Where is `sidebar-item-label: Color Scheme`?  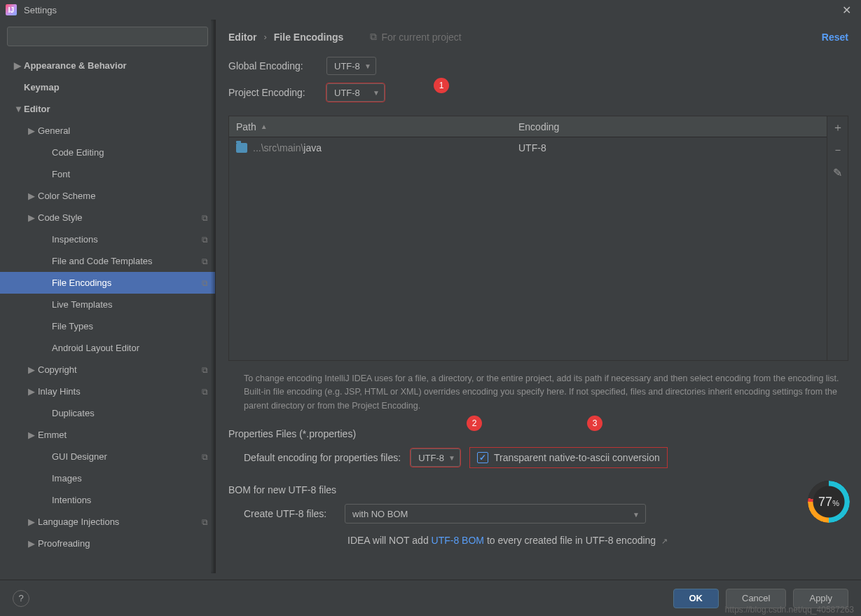
sidebar-item-label: Color Scheme is located at coordinates (67, 196).